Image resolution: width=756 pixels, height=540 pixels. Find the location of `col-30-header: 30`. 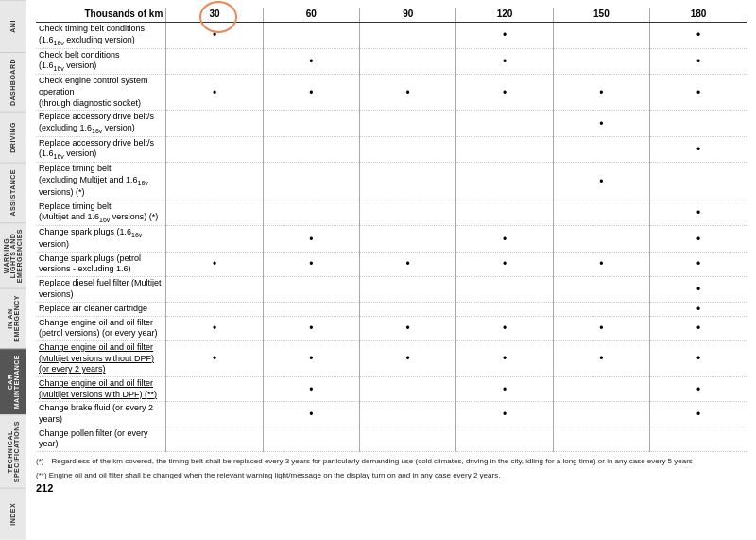

col-30-header: 30 is located at coordinates (215, 15).